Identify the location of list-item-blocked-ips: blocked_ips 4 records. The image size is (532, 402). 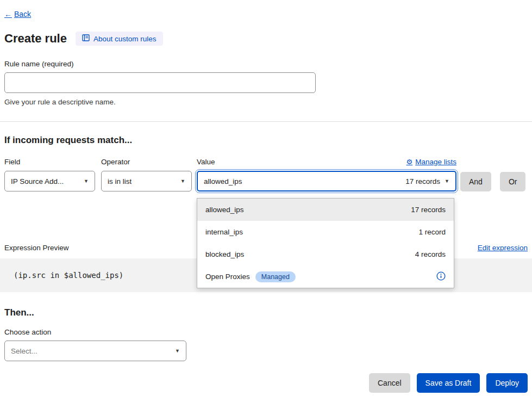
(326, 255).